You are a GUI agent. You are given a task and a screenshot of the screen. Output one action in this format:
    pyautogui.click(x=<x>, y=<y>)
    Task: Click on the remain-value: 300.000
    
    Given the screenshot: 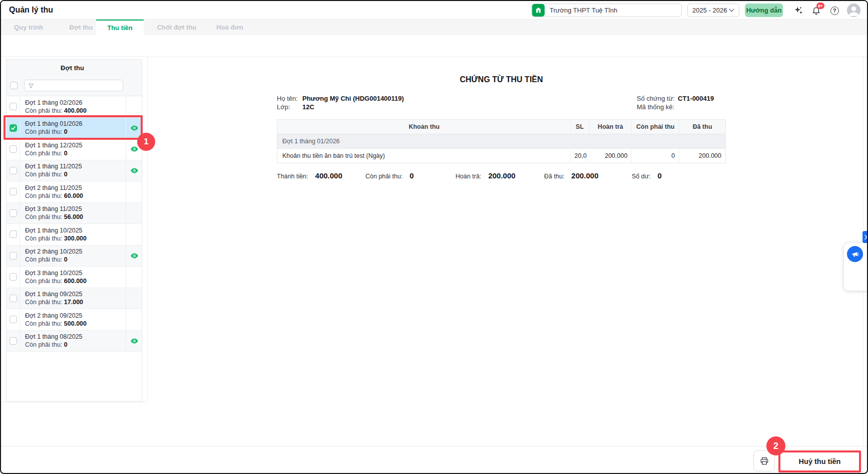 What is the action you would take?
    pyautogui.click(x=75, y=239)
    